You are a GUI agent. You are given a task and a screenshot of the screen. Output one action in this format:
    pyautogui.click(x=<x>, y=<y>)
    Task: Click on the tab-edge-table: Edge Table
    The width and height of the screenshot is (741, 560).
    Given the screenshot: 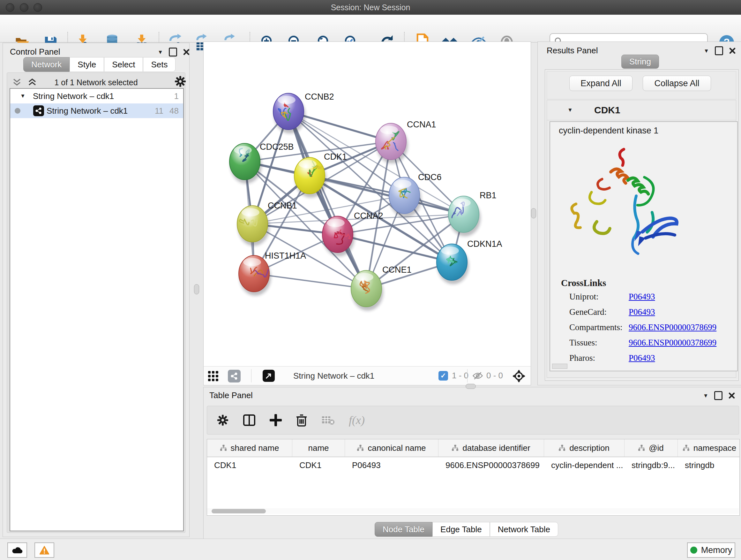 What is the action you would take?
    pyautogui.click(x=461, y=530)
    